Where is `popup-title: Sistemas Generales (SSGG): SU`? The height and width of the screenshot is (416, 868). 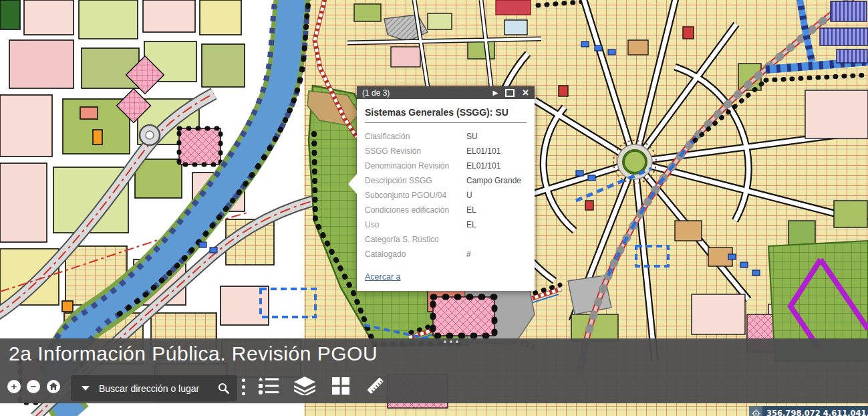 popup-title: Sistemas Generales (SSGG): SU is located at coordinates (446, 112).